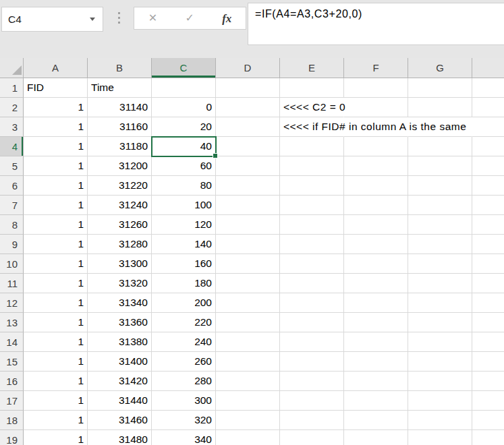 The image size is (504, 445). What do you see at coordinates (312, 225) in the screenshot?
I see `cell-E8` at bounding box center [312, 225].